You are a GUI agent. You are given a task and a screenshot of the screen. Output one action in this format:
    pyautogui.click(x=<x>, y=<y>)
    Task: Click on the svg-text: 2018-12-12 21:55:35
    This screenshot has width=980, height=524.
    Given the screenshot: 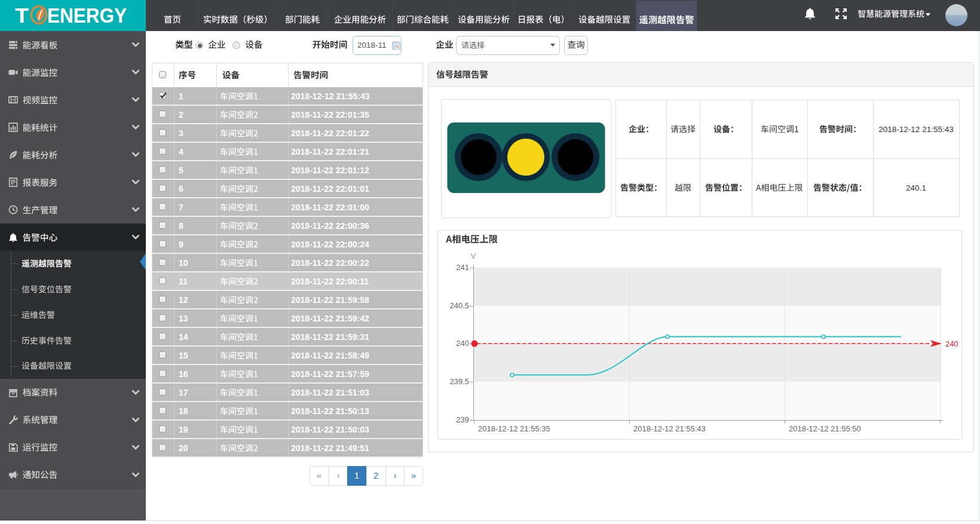 What is the action you would take?
    pyautogui.click(x=514, y=429)
    